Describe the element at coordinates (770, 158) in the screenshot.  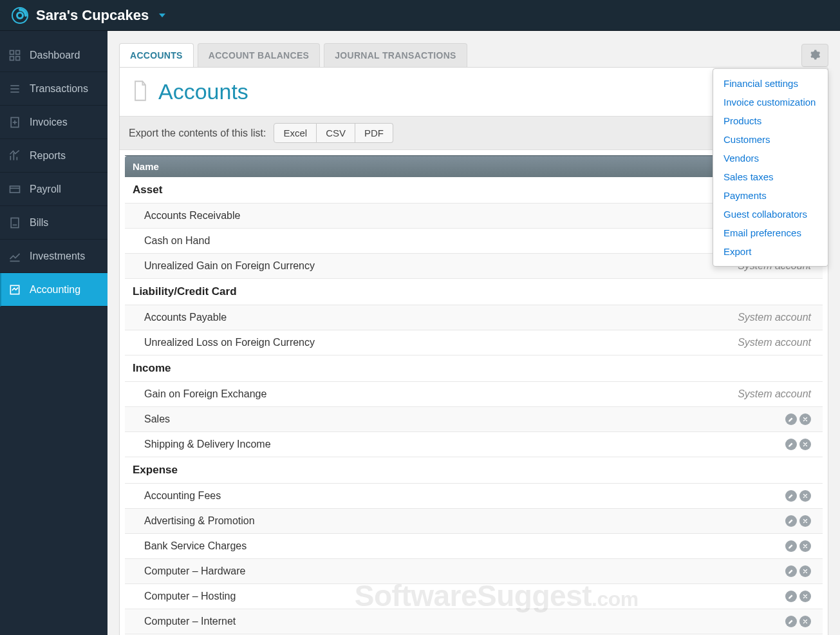
I see `dropdown-item: Vendors` at that location.